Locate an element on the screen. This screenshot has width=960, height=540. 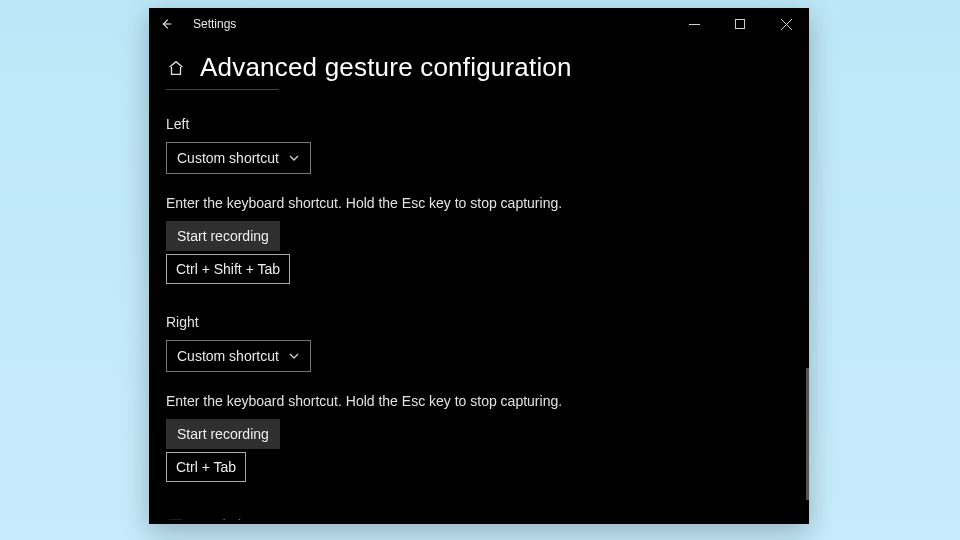
window-controls is located at coordinates (740, 24).